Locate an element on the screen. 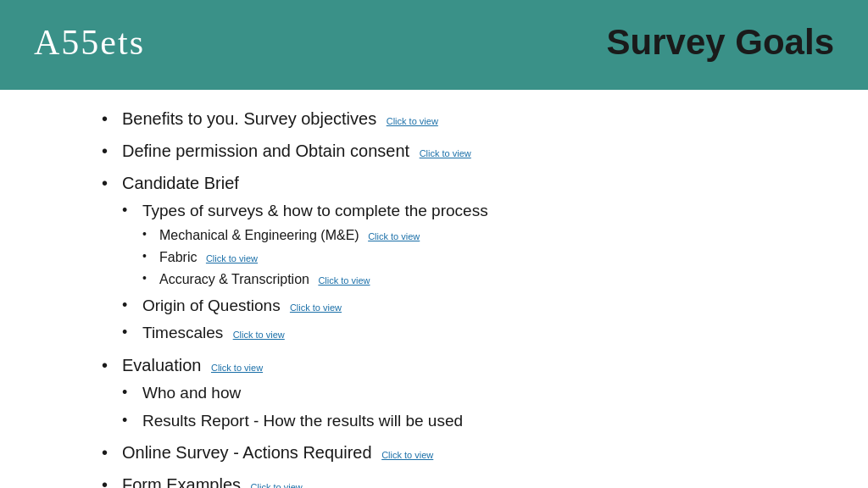 The image size is (868, 488). sub-sub-list-item: Mechanical & Engineering (M&E) Click to … is located at coordinates (471, 236).